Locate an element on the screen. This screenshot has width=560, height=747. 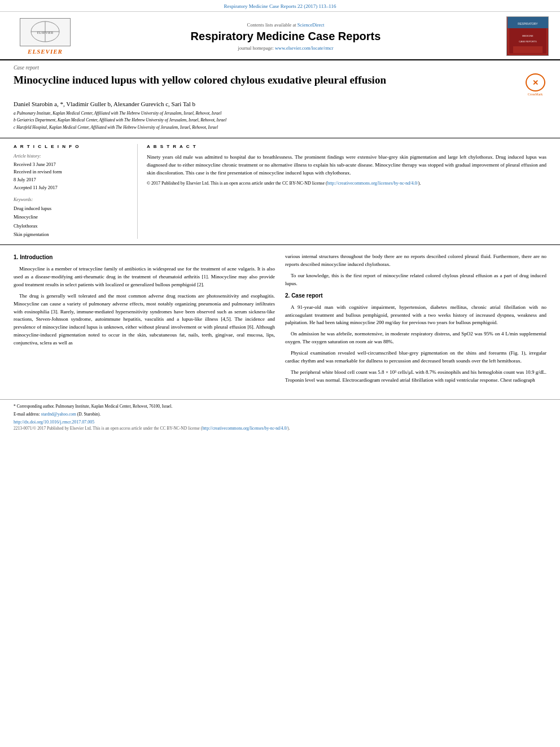
svg-text: MEDICINE is located at coordinates (528, 36).